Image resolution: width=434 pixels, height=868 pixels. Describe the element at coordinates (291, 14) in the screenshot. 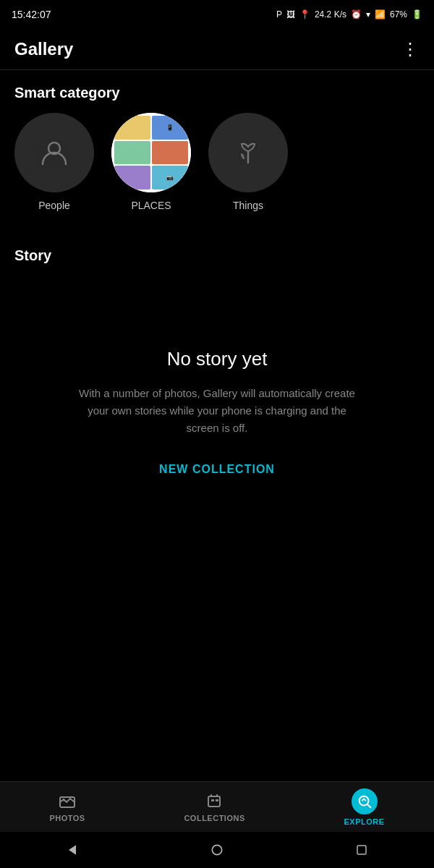

I see `image-icon: 🖼` at that location.